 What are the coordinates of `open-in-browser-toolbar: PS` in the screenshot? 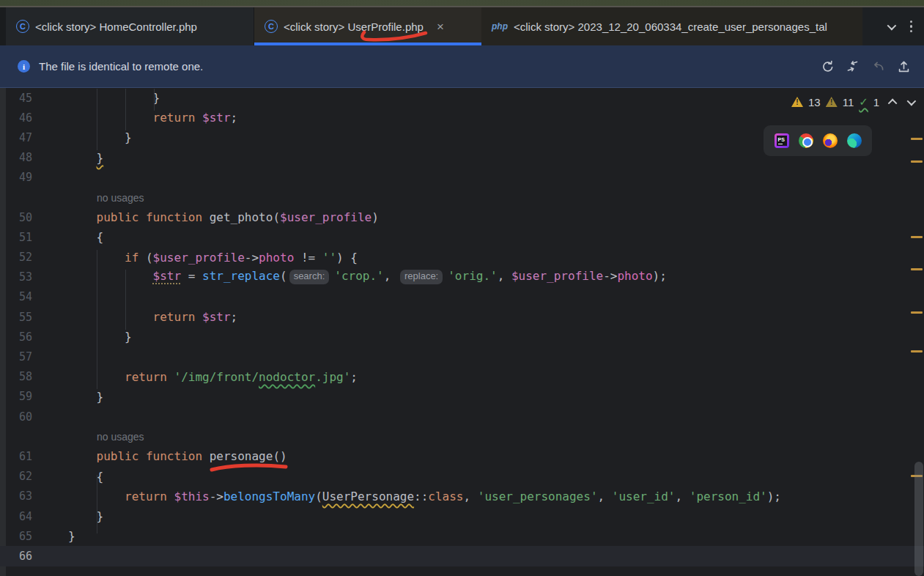 It's located at (818, 141).